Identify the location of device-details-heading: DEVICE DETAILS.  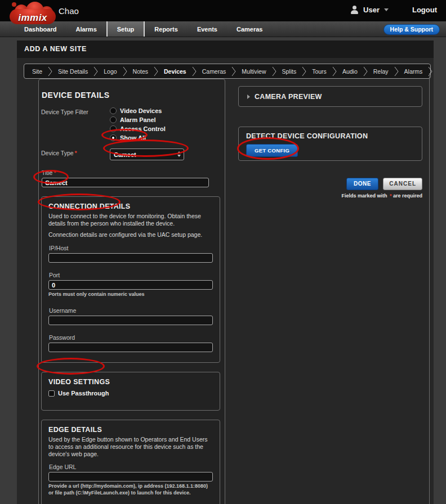
(131, 95).